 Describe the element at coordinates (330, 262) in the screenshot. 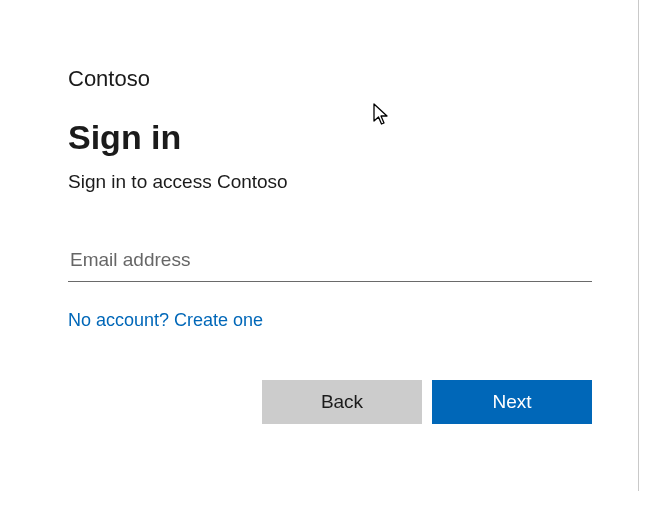

I see `email-input-wrap` at that location.